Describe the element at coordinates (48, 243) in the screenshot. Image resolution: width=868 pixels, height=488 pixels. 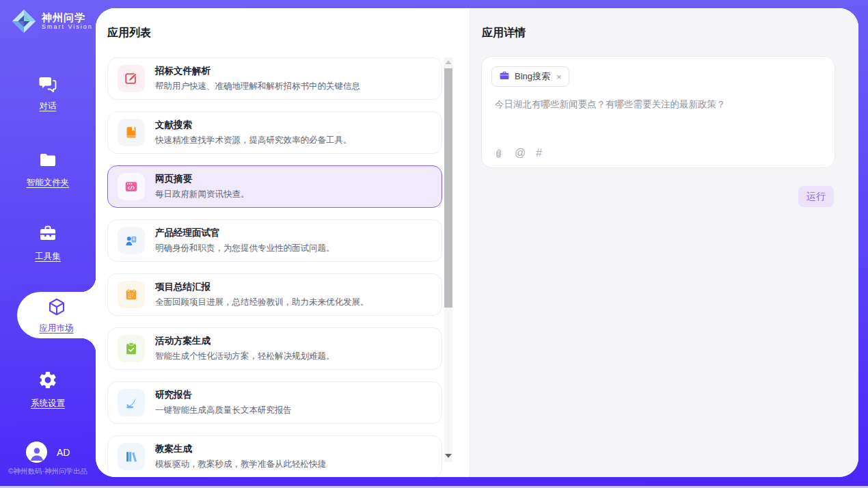
I see `sidebar-item-toolset: 工具集` at that location.